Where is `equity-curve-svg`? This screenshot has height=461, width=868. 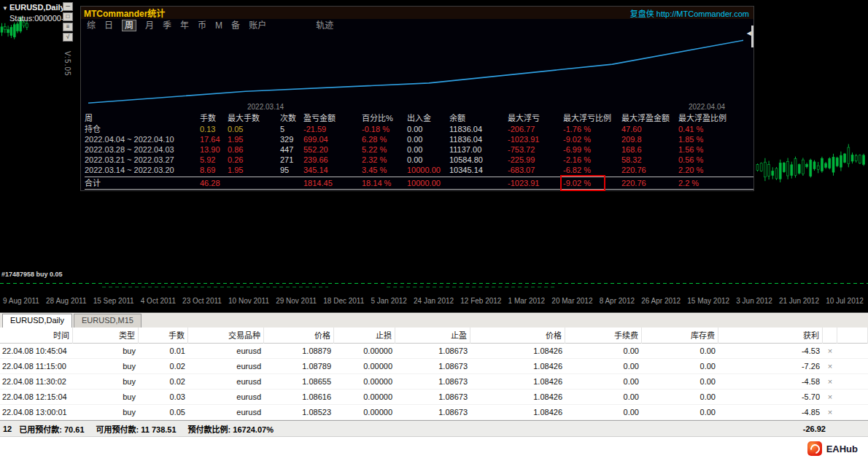 equity-curve-svg is located at coordinates (418, 72).